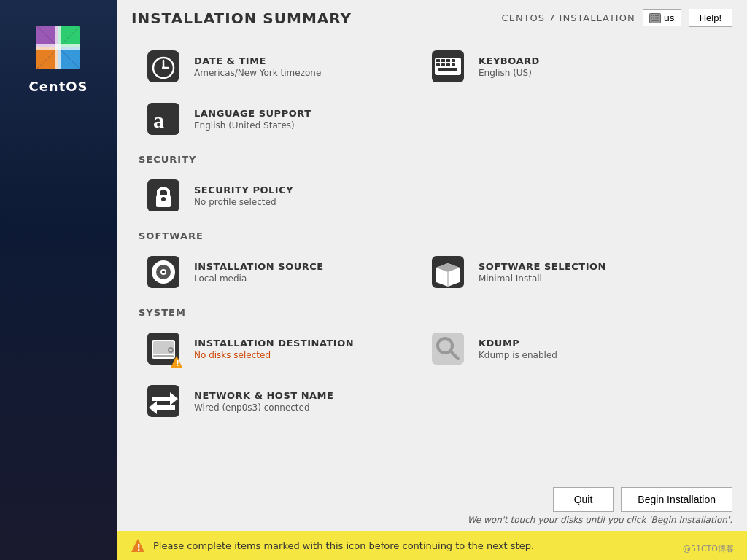 This screenshot has width=747, height=560. Describe the element at coordinates (264, 395) in the screenshot. I see `network-title: NETWORK & HOST NAME` at that location.